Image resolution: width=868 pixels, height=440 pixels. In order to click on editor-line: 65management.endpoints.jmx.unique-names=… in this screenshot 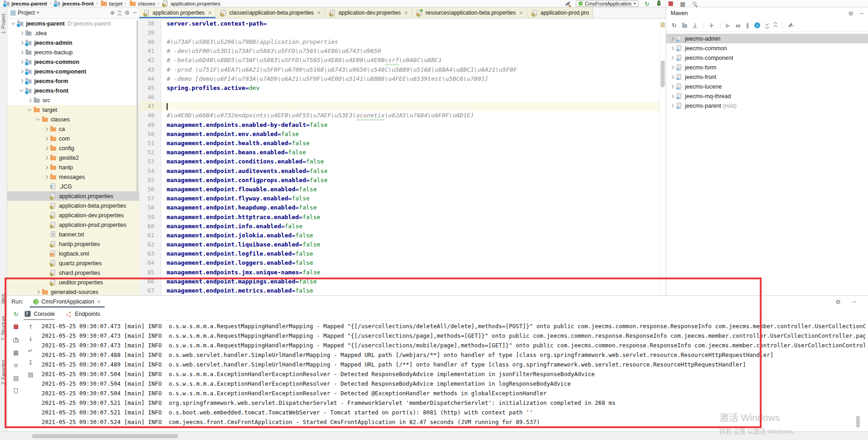, I will do `click(403, 272)`.